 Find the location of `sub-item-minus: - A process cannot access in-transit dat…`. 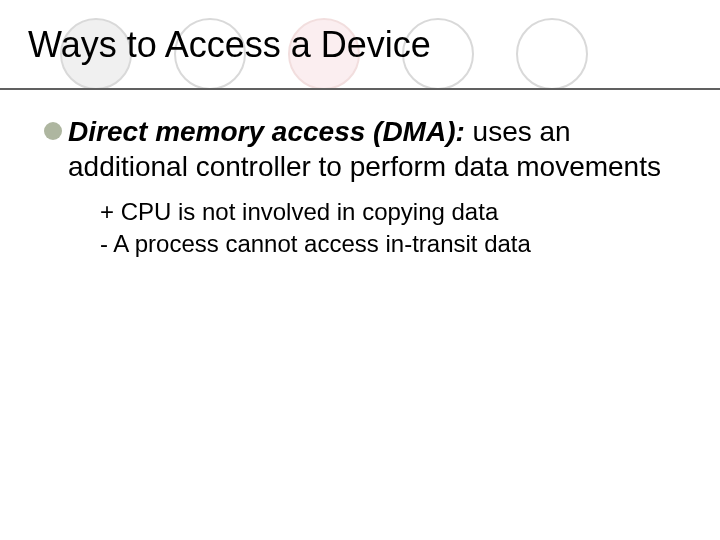

sub-item-minus: - A process cannot access in-transit dat… is located at coordinates (388, 244).